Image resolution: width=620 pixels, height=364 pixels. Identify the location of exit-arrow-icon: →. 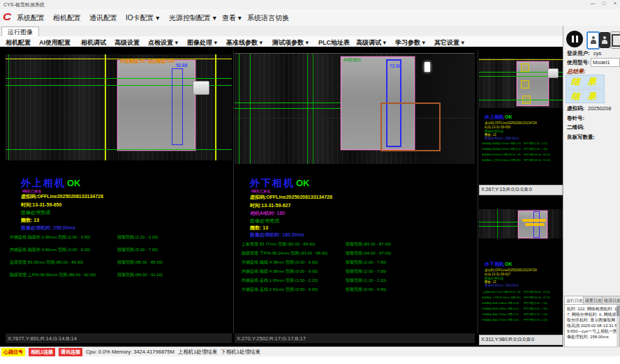
(619, 40).